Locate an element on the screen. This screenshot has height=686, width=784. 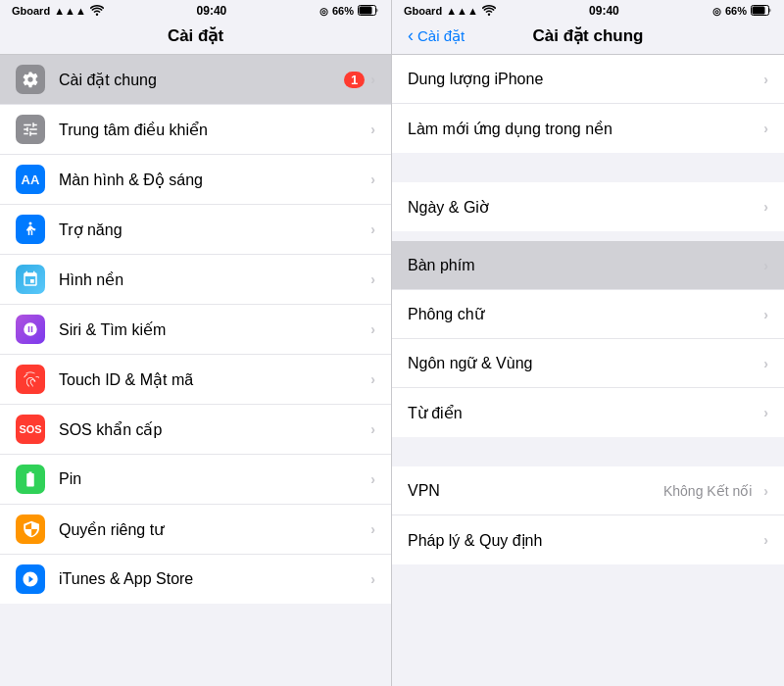
settings-item-quyen: Quyền riêng tư › is located at coordinates (196, 529).